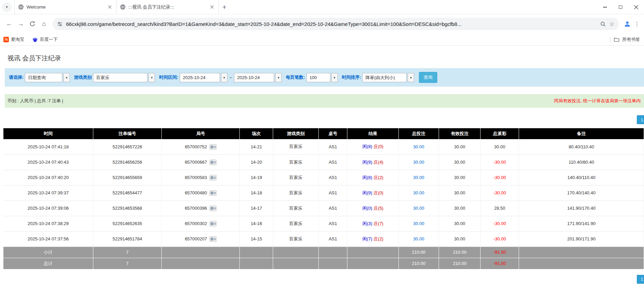  What do you see at coordinates (582, 208) in the screenshot?
I see `remark: 141.90/170.40` at bounding box center [582, 208].